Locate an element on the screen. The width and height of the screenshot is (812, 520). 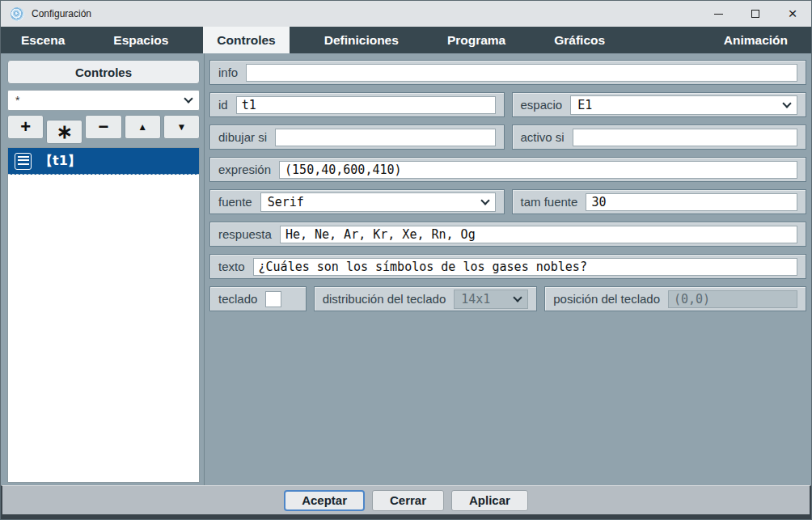
espacio-value: E1 is located at coordinates (585, 105).